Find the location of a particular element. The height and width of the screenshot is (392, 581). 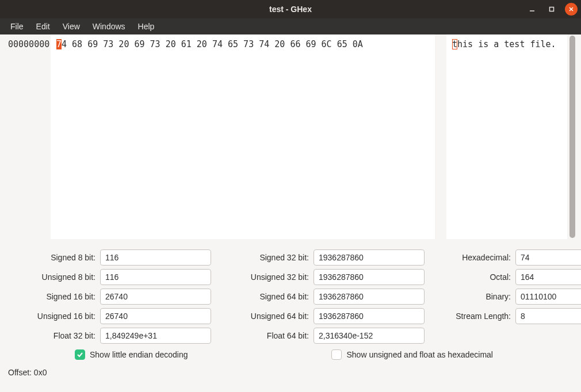

signed8-label: Signed 8 bit: is located at coordinates (52, 258).